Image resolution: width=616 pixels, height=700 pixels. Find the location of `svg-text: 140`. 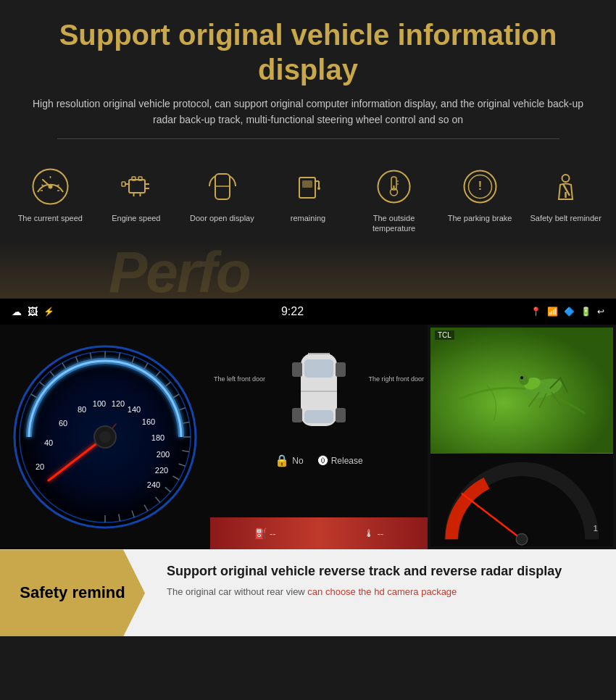

svg-text: 140 is located at coordinates (134, 409).